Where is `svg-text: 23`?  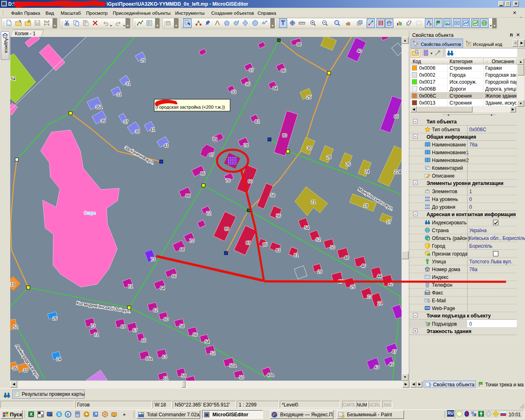
svg-text: 23 is located at coordinates (370, 297).